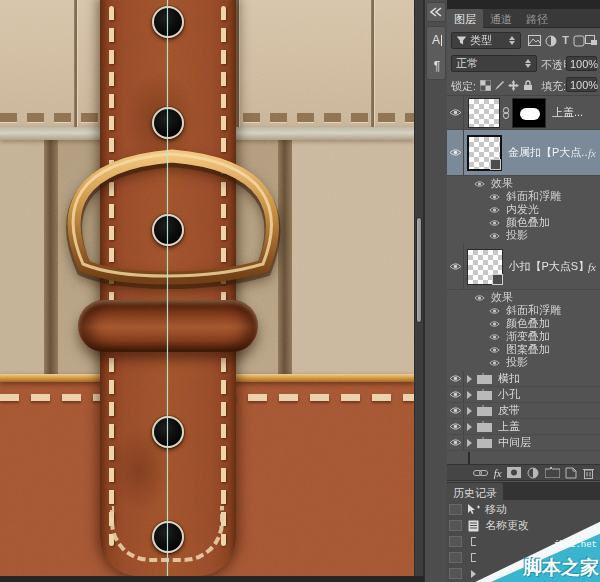 The width and height of the screenshot is (600, 582). Describe the element at coordinates (419, 288) in the screenshot. I see `canvas-vertical-scrollbar` at that location.